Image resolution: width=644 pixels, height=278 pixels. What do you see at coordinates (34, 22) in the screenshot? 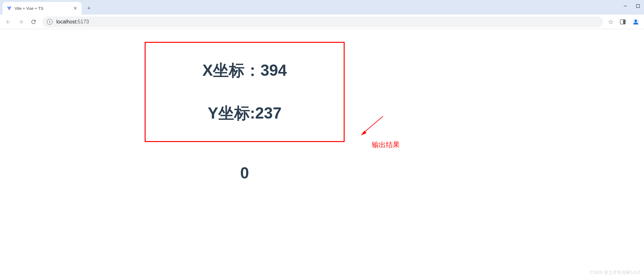
I see `reload-button` at bounding box center [34, 22].